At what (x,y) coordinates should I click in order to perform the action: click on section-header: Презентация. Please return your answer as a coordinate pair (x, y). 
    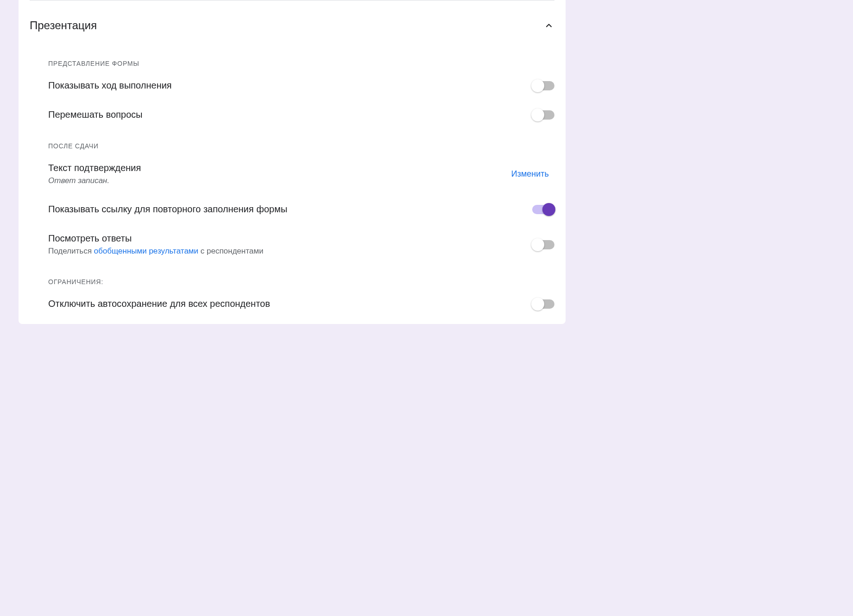
    Looking at the image, I should click on (292, 39).